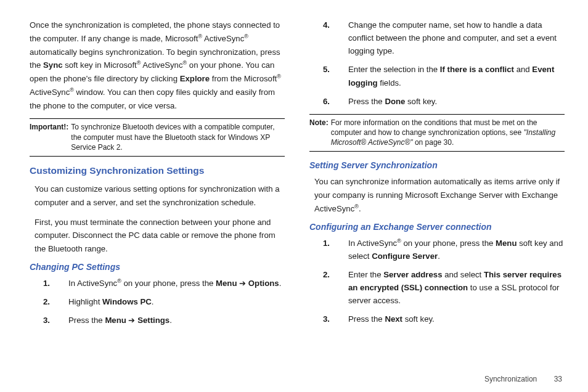  What do you see at coordinates (437, 38) in the screenshot?
I see `step-item: 4.Change the computer name, set how to h…` at bounding box center [437, 38].